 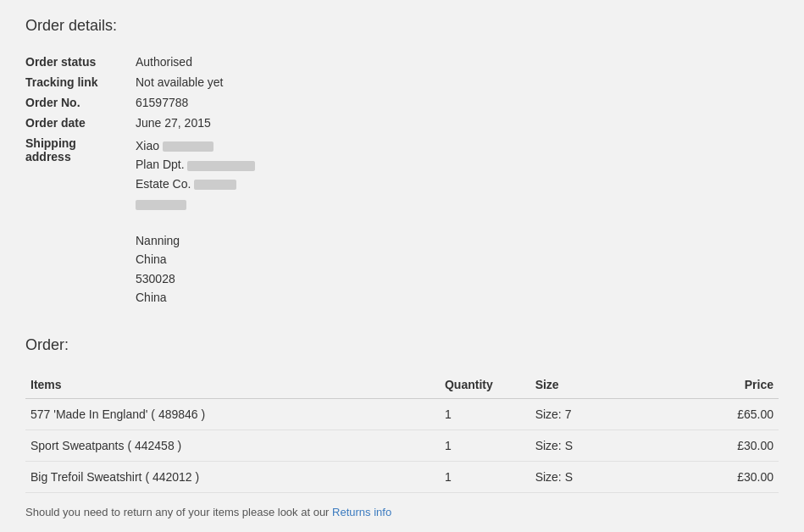 What do you see at coordinates (232, 385) in the screenshot?
I see `col-header-items: Items` at bounding box center [232, 385].